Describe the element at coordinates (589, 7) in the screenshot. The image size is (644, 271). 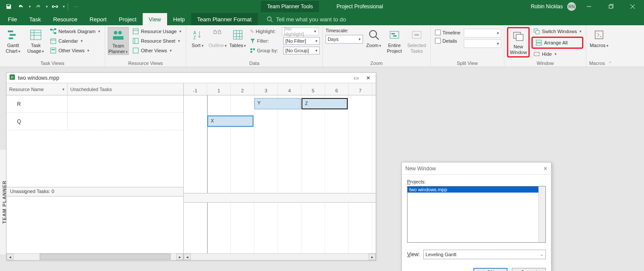
I see `minimize-button` at that location.